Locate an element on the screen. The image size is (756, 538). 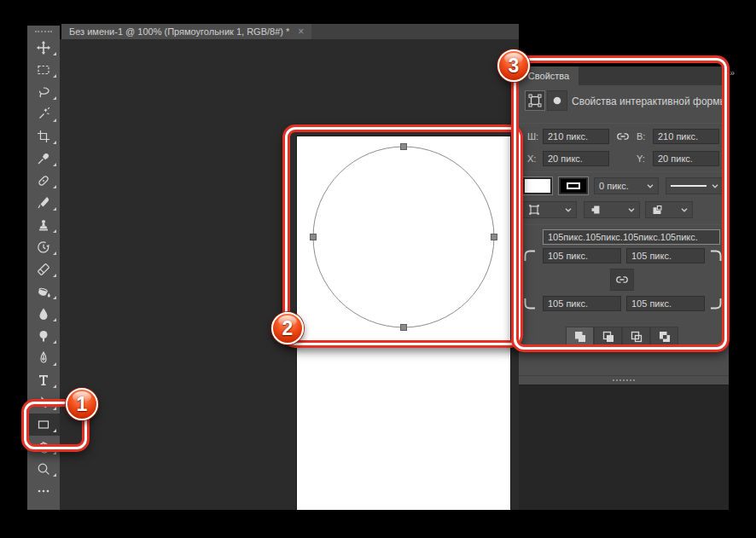
paint-bucket-icon is located at coordinates (44, 292).